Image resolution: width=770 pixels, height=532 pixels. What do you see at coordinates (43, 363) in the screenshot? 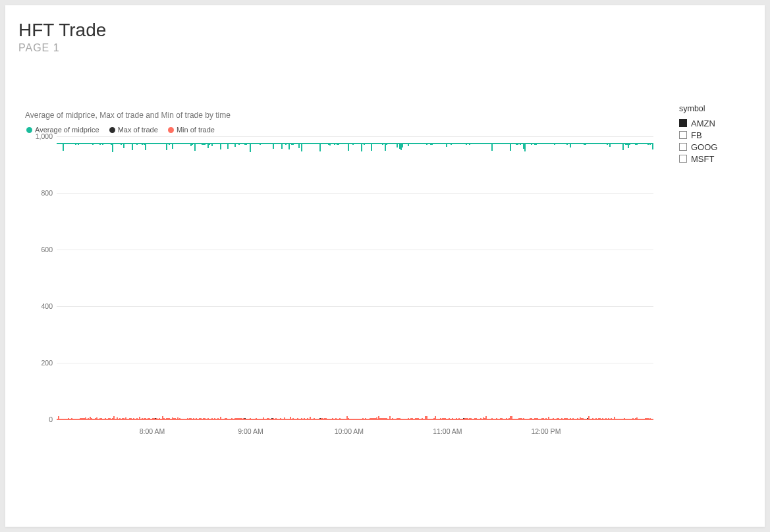
I see `y-axis-tick: 200` at bounding box center [43, 363].